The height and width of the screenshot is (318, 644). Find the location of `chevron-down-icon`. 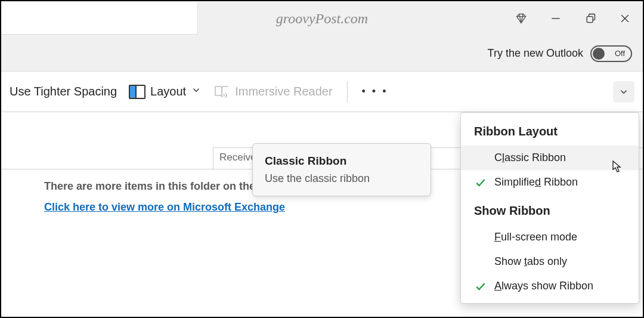

chevron-down-icon is located at coordinates (196, 92).